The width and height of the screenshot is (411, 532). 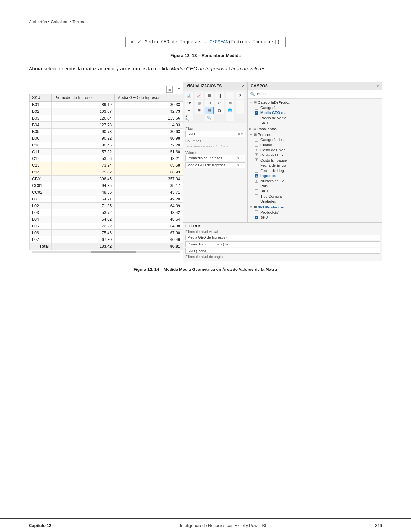 I want to click on tree-item-productos: Producto(s), so click(x=315, y=212).